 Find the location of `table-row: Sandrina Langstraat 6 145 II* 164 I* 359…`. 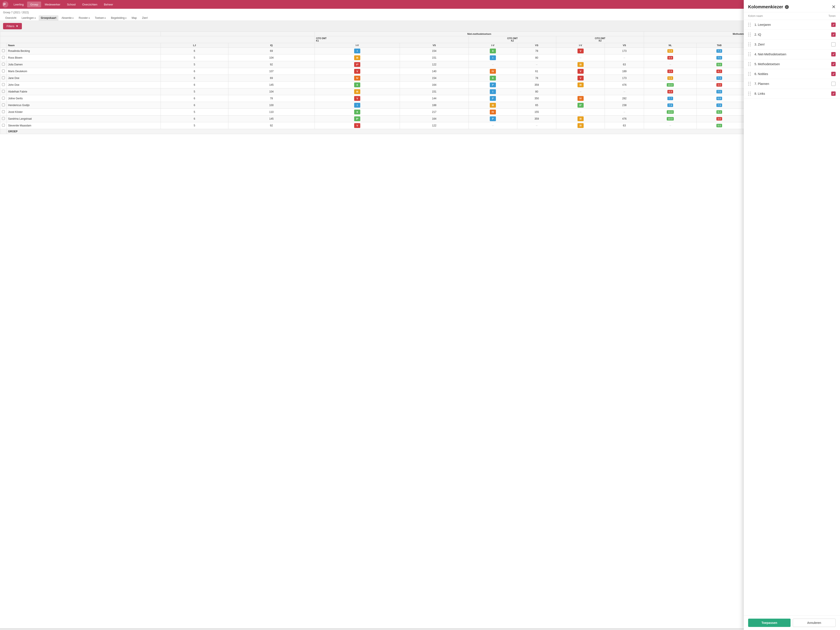

table-row: Sandrina Langstraat 6 145 II* 164 I* 359… is located at coordinates (420, 119).